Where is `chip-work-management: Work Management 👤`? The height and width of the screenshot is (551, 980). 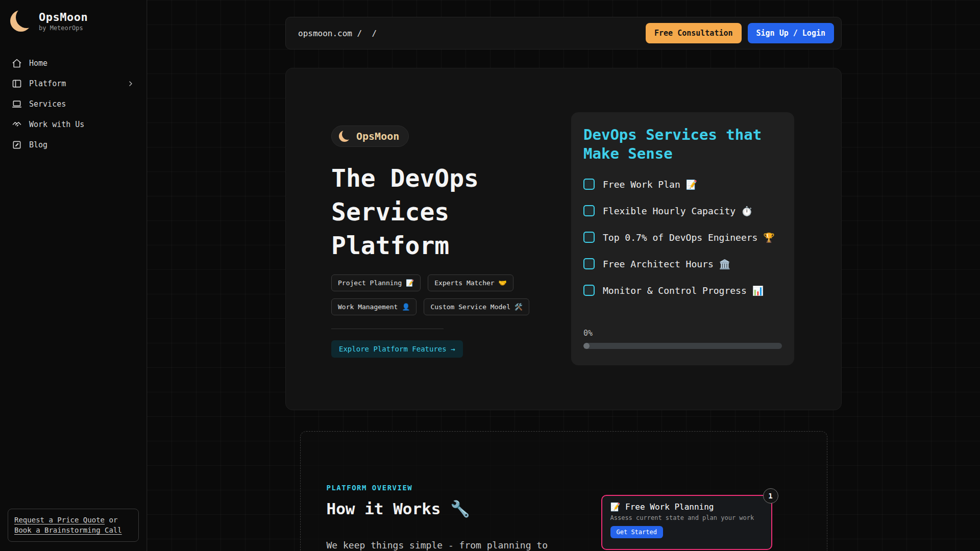
chip-work-management: Work Management 👤 is located at coordinates (374, 307).